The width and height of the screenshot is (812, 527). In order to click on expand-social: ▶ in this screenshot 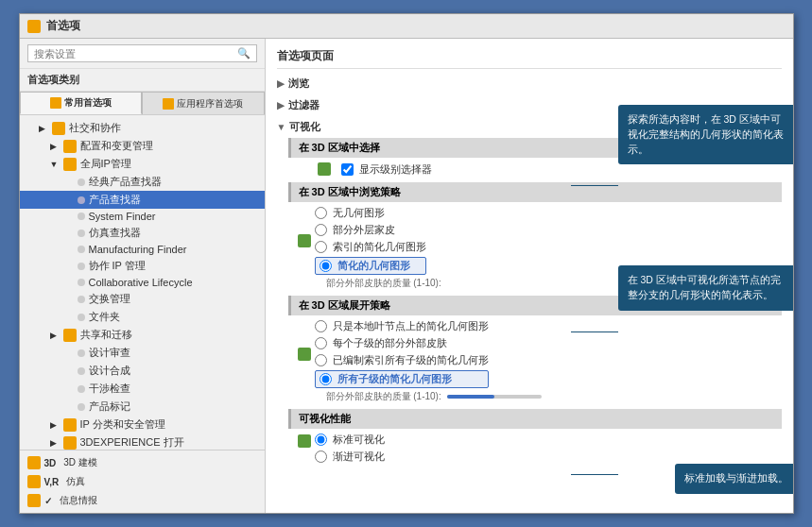, I will do `click(43, 128)`.